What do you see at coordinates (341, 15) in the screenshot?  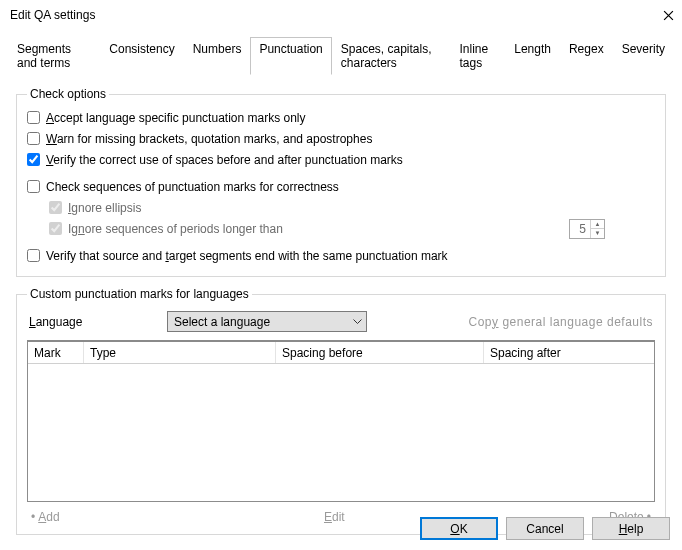 I see `titlebar: Edit QA settings` at bounding box center [341, 15].